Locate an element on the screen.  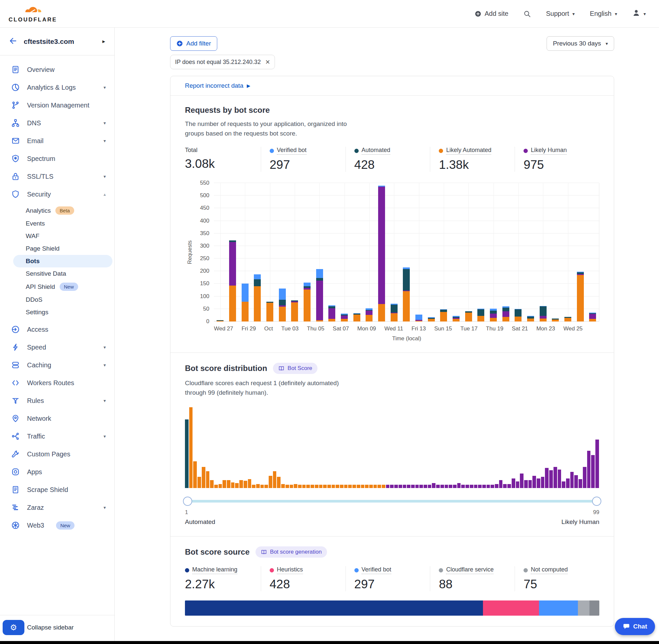
report-incorrect-data-link: Report incorrect data ▶ is located at coordinates (392, 86).